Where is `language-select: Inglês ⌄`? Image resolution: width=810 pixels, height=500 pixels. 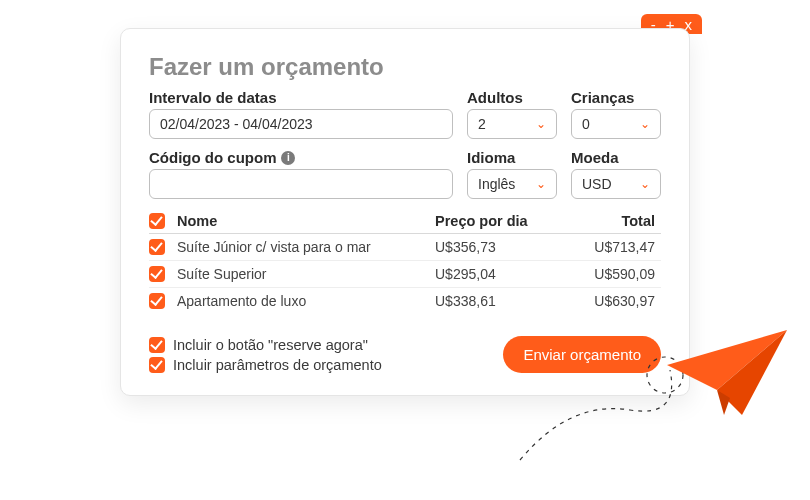 language-select: Inglês ⌄ is located at coordinates (512, 184).